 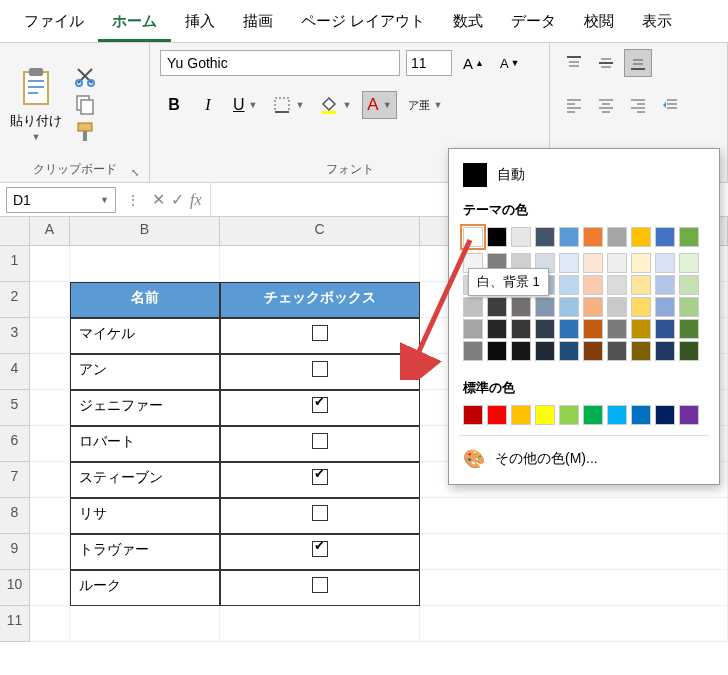 What do you see at coordinates (85, 76) in the screenshot?
I see `cut-icon` at bounding box center [85, 76].